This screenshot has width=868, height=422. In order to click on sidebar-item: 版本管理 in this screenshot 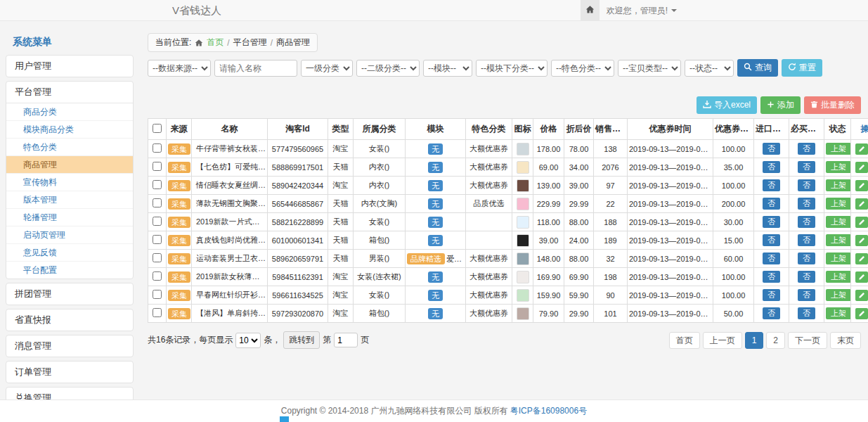, I will do `click(70, 200)`.